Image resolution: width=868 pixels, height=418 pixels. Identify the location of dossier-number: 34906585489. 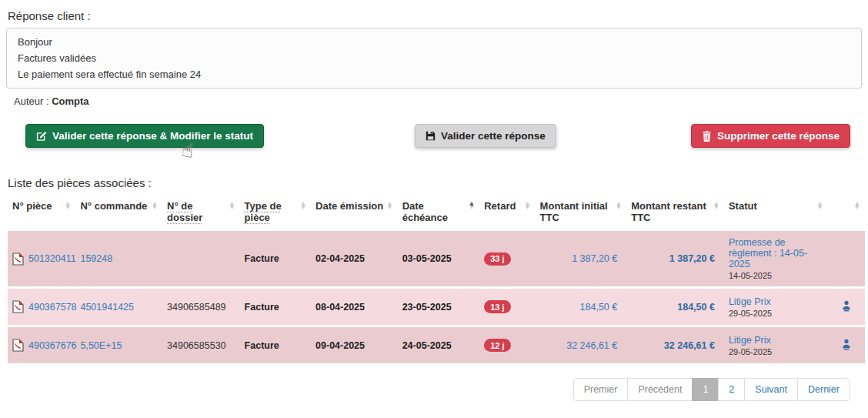
(202, 307).